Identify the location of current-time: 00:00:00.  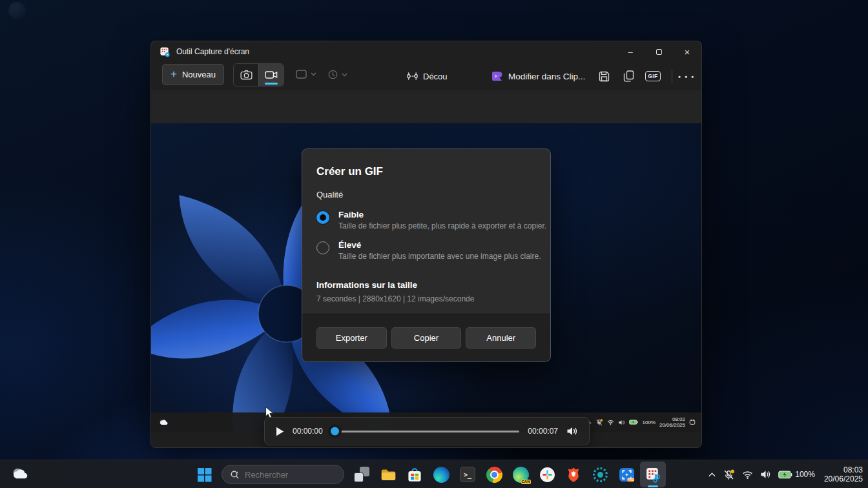
(307, 431).